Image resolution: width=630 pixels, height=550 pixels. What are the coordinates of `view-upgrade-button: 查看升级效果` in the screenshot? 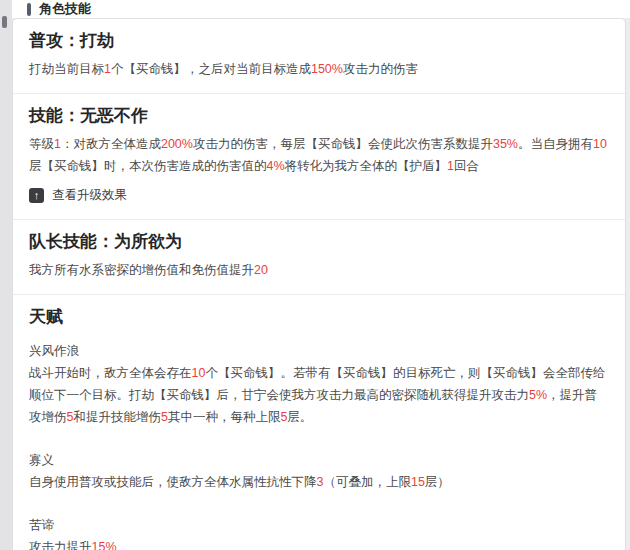 It's located at (78, 196).